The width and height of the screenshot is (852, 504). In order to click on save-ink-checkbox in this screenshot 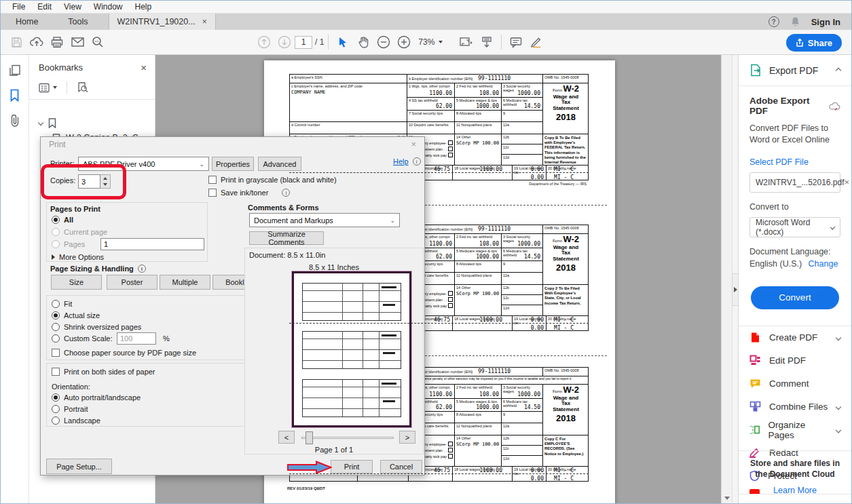, I will do `click(212, 193)`.